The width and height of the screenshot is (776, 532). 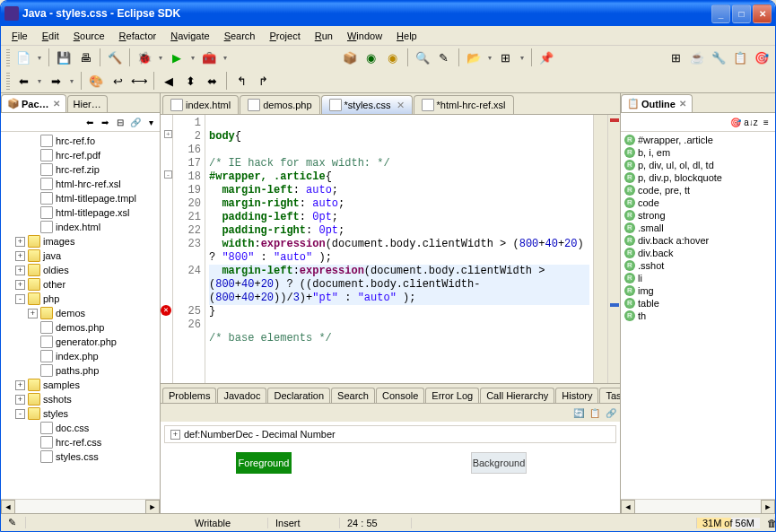 I want to click on java-persp-button: ☕, so click(x=697, y=57).